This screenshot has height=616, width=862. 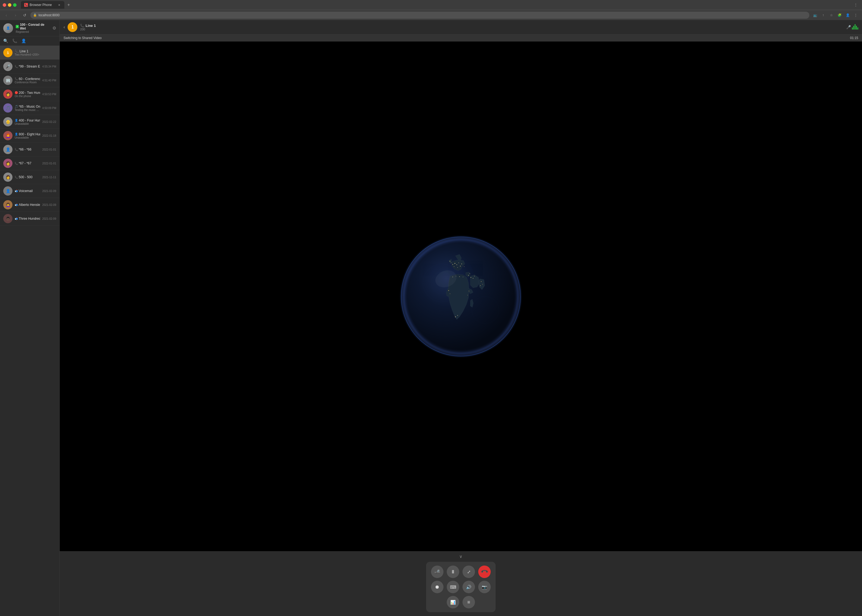 What do you see at coordinates (8, 149) in the screenshot?
I see `contact-avatar: 👤` at bounding box center [8, 149].